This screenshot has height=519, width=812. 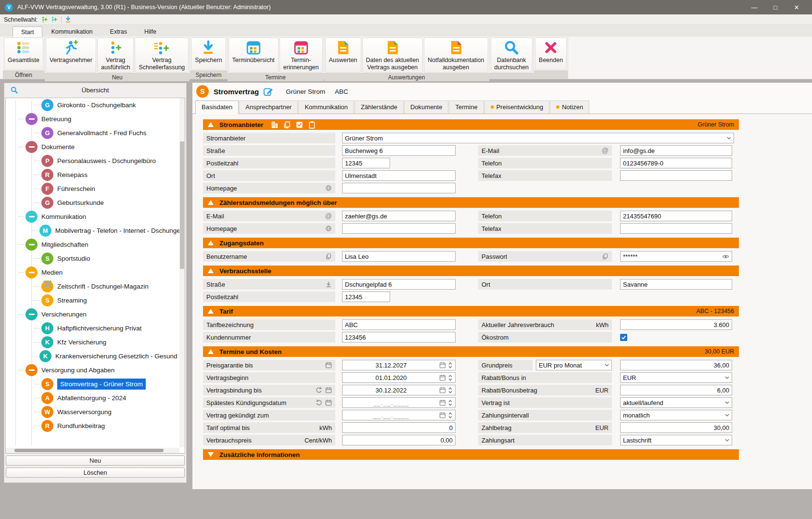 What do you see at coordinates (399, 325) in the screenshot?
I see `tarifbezeichnung-input: ABC` at bounding box center [399, 325].